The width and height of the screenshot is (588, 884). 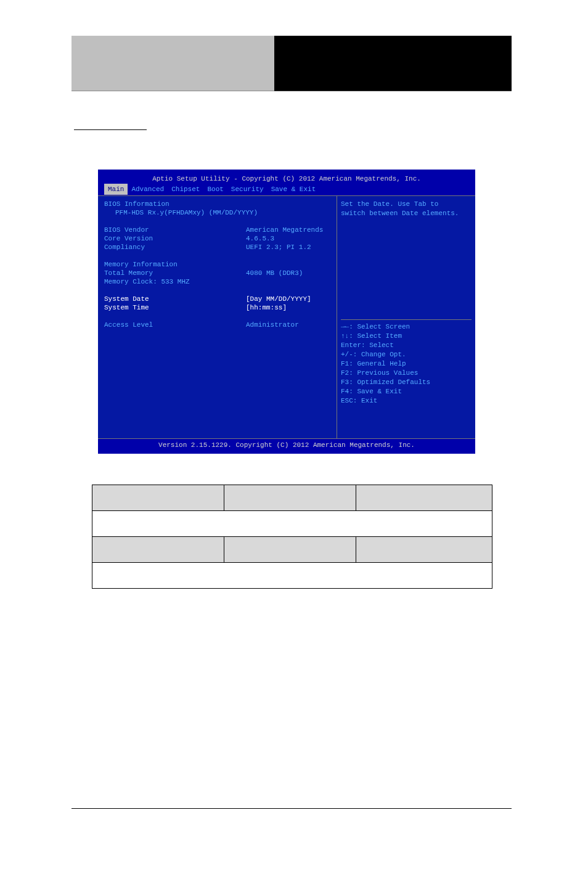 What do you see at coordinates (175, 264) in the screenshot?
I see `memory-heading: Memory Information` at bounding box center [175, 264].